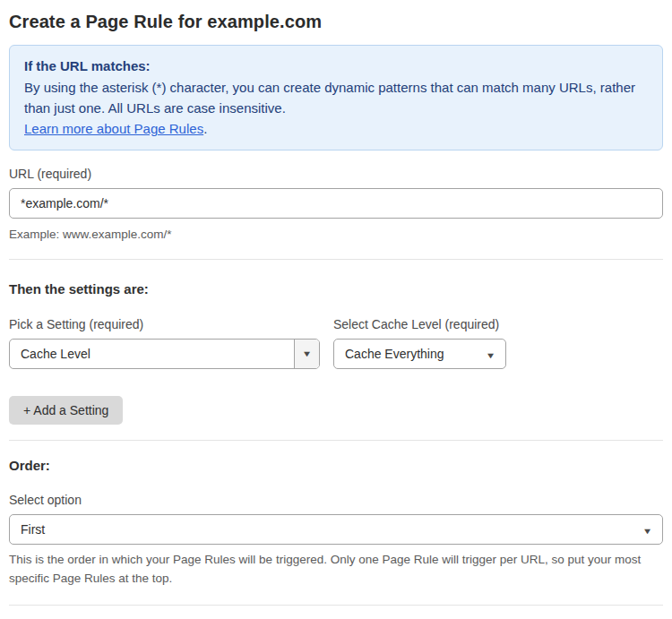  Describe the element at coordinates (336, 288) in the screenshot. I see `settings-section-heading: Then the settings are:` at that location.